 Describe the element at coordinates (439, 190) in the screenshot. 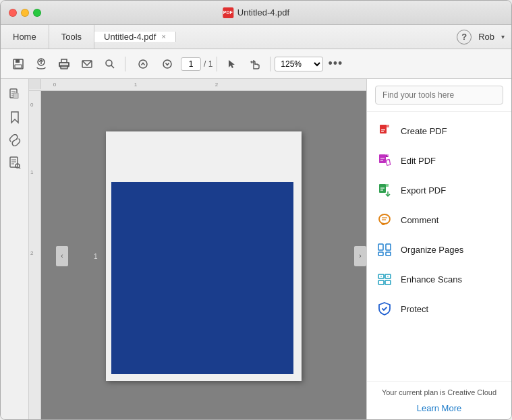

I see `tool-item-export-pdf: Export PDF` at that location.